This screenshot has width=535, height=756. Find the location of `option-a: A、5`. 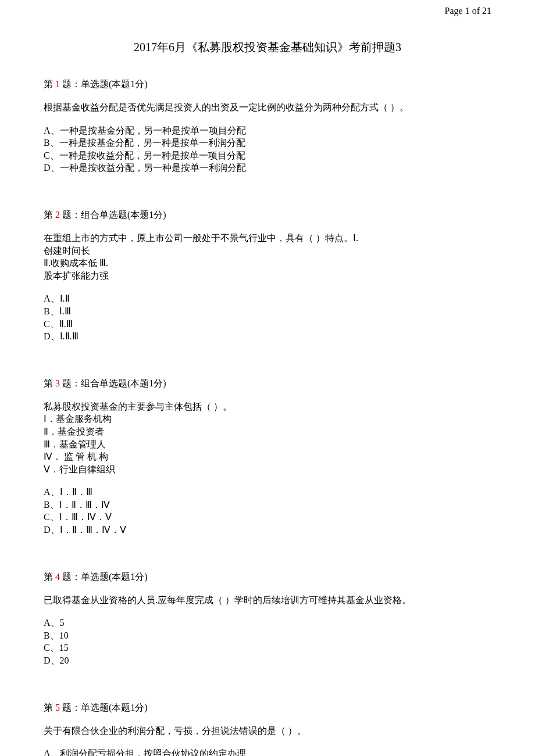

option-a: A、5 is located at coordinates (268, 623).